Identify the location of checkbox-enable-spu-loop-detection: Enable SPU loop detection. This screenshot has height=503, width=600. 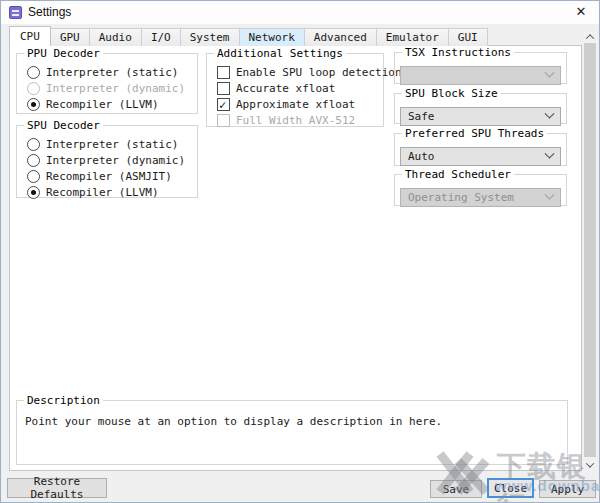
(300, 72).